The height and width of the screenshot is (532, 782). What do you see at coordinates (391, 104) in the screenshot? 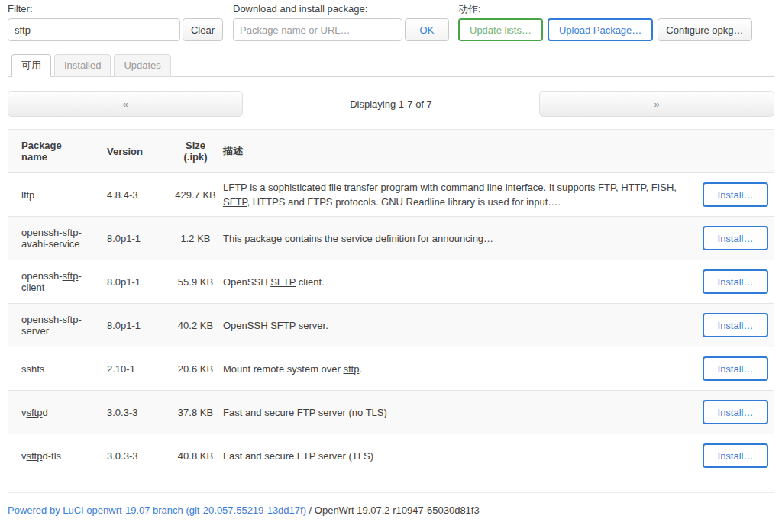
I see `pagination-status: Displaying 1-7 of 7` at bounding box center [391, 104].